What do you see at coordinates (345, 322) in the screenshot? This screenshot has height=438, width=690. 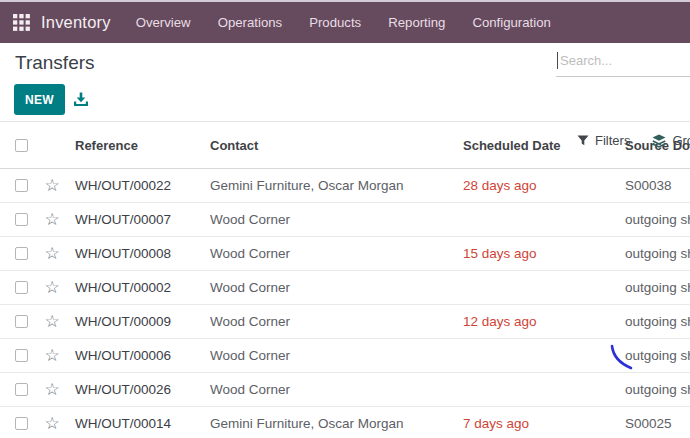 I see `table-row: ☆ WH/OUT/00009 Wood Corner 12 days ago o…` at bounding box center [345, 322].